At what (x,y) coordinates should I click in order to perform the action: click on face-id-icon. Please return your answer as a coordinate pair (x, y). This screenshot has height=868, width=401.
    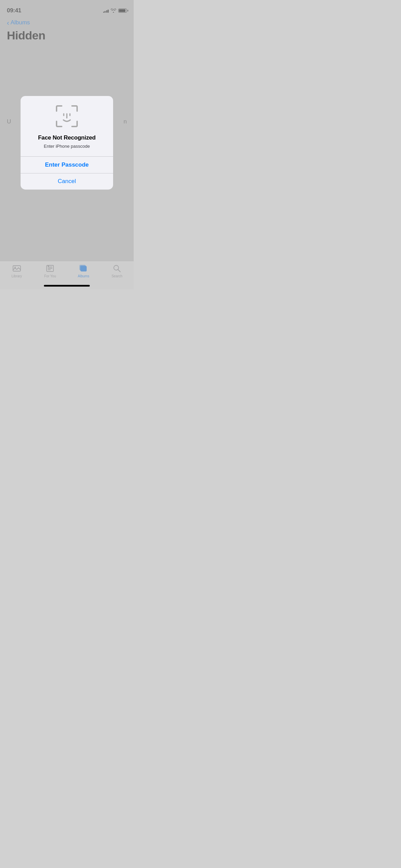
    Looking at the image, I should click on (67, 116).